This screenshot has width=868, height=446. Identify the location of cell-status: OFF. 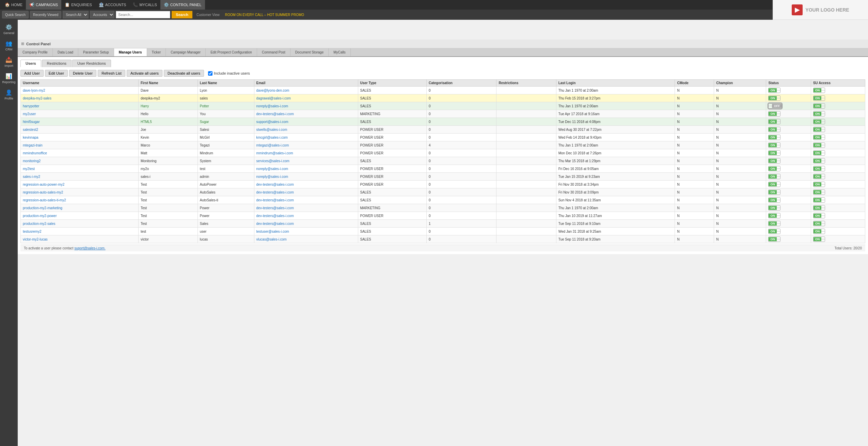
(789, 106).